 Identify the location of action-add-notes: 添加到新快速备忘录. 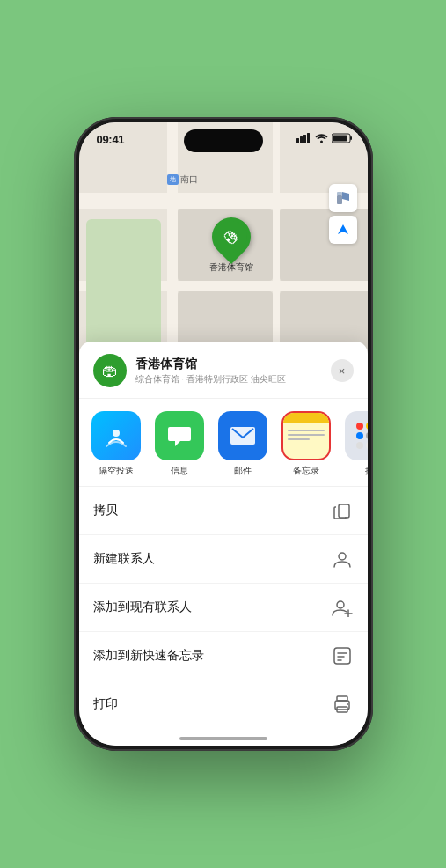
(223, 657).